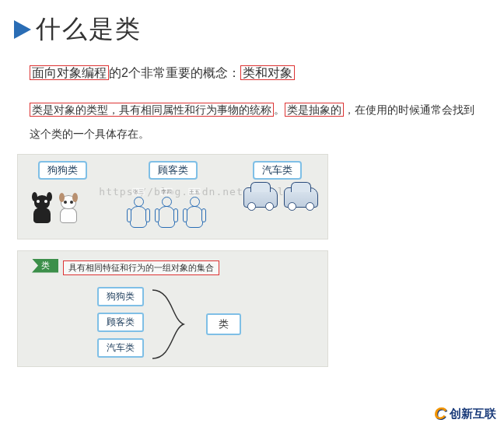  Describe the element at coordinates (152, 110) in the screenshot. I see `highlight-definition: 类是对象的类型，具有相同属性和行为事物的统称` at that location.